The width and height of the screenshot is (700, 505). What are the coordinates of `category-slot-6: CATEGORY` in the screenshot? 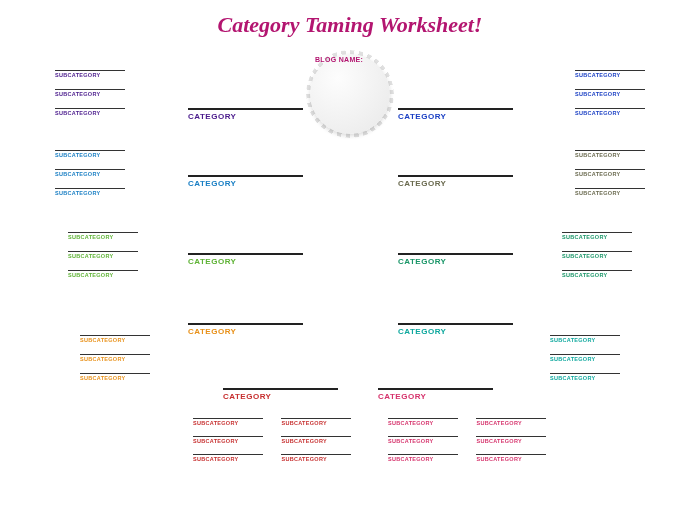 It's located at (456, 114).